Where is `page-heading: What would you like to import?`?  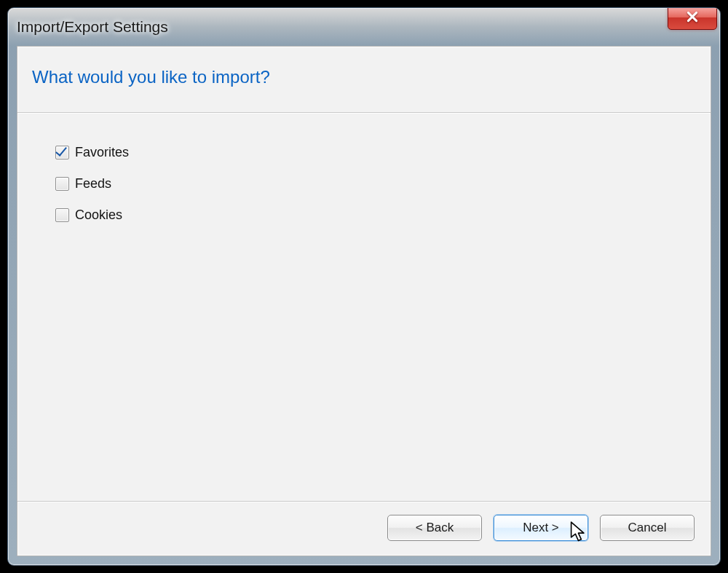
page-heading: What would you like to import? is located at coordinates (364, 77).